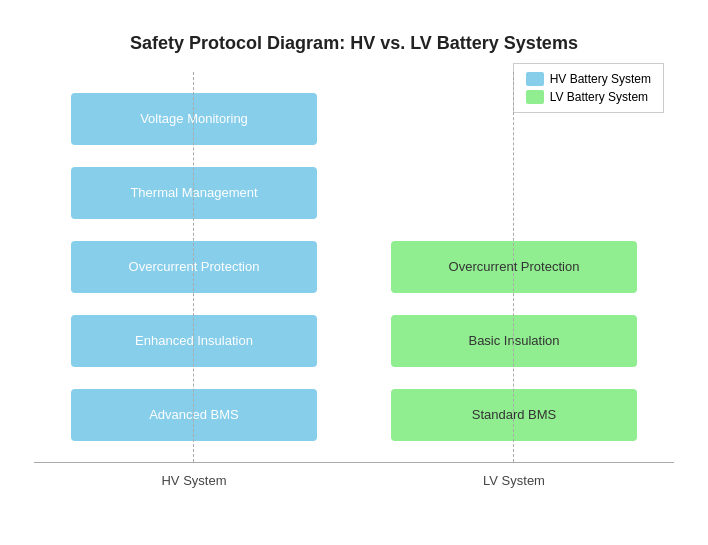 Image resolution: width=708 pixels, height=545 pixels. I want to click on dashed-line-left, so click(194, 267).